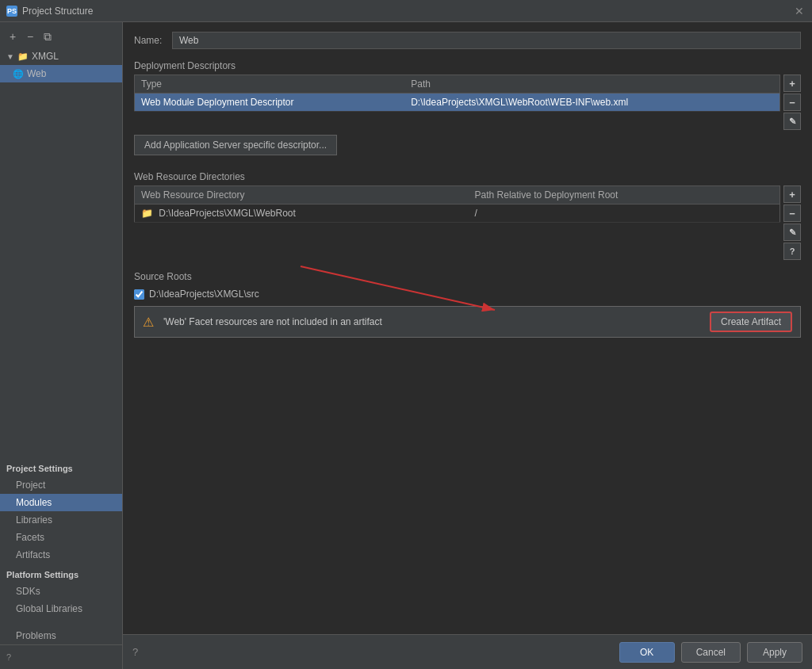  Describe the element at coordinates (61, 467) in the screenshot. I see `project-settings-title: Project Settings` at that location.